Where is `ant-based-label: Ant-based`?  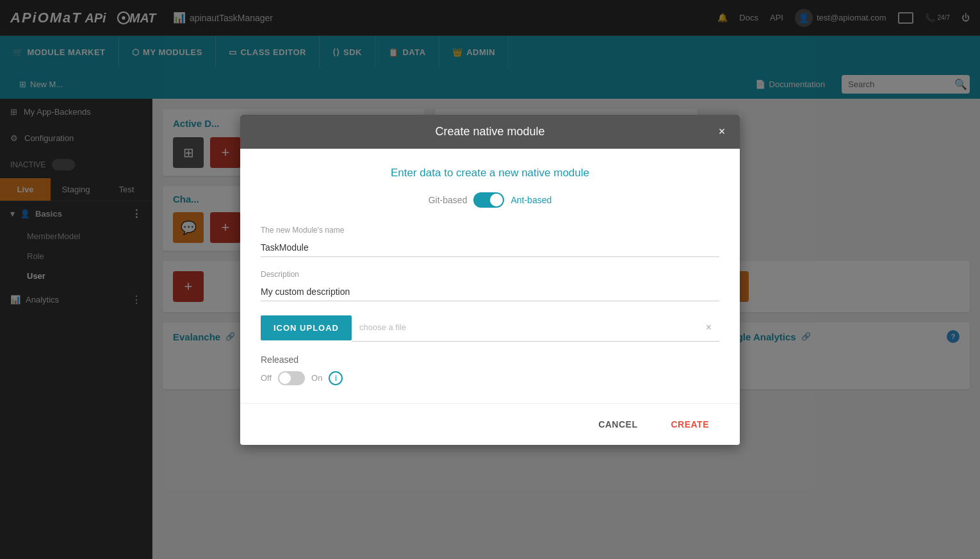 ant-based-label: Ant-based is located at coordinates (531, 200).